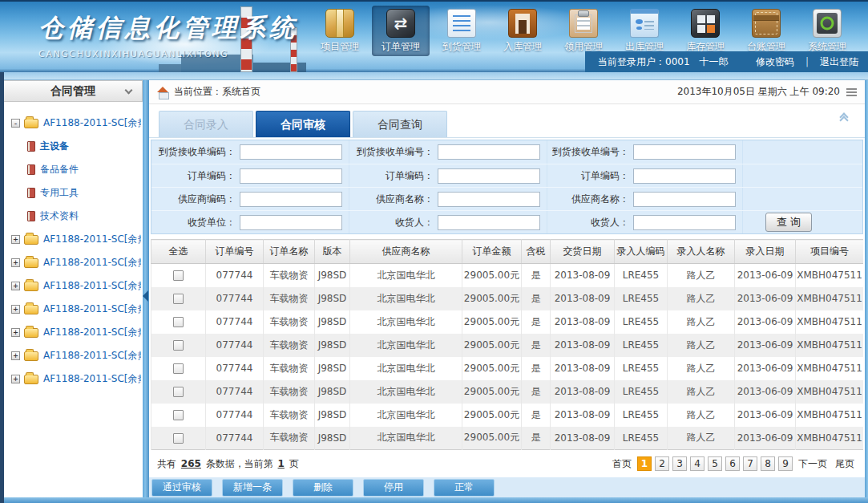 The width and height of the screenshot is (868, 503). I want to click on logout-link: 退出登陆, so click(839, 63).